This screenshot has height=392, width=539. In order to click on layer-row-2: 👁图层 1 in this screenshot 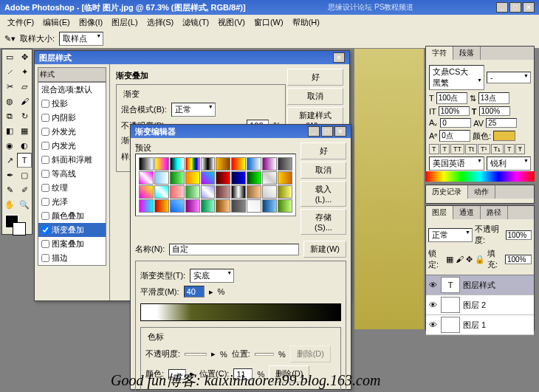, I will do `click(480, 325)`.